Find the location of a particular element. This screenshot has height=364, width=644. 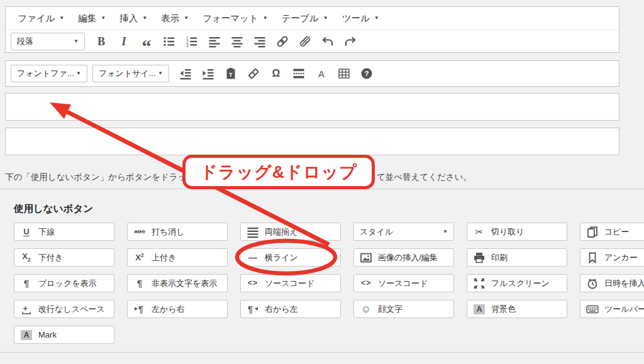

menu-edit: 編集▼ is located at coordinates (92, 18).